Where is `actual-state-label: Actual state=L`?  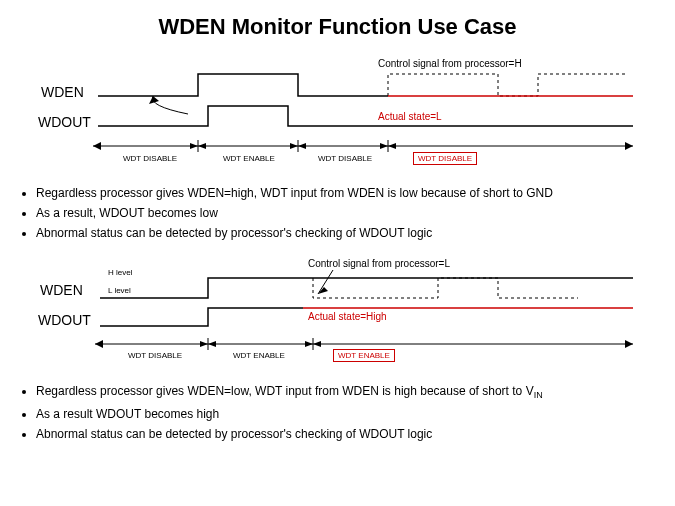
actual-state-label: Actual state=L is located at coordinates (410, 116).